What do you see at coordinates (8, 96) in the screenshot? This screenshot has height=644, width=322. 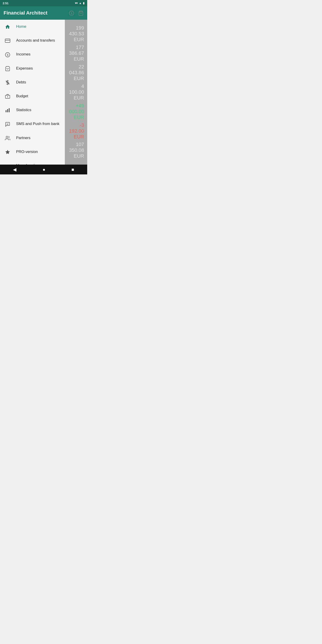 I see `budget-icon` at bounding box center [8, 96].